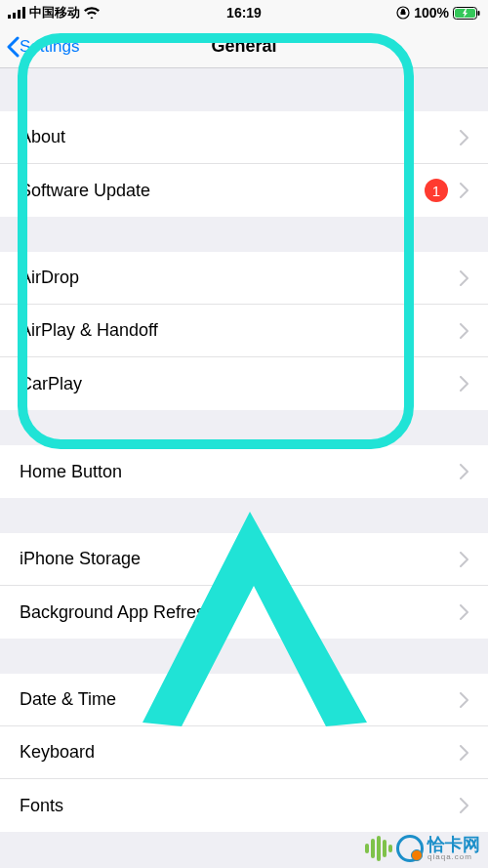 The height and width of the screenshot is (868, 488). Describe the element at coordinates (244, 806) in the screenshot. I see `row-fonts: Fonts` at that location.